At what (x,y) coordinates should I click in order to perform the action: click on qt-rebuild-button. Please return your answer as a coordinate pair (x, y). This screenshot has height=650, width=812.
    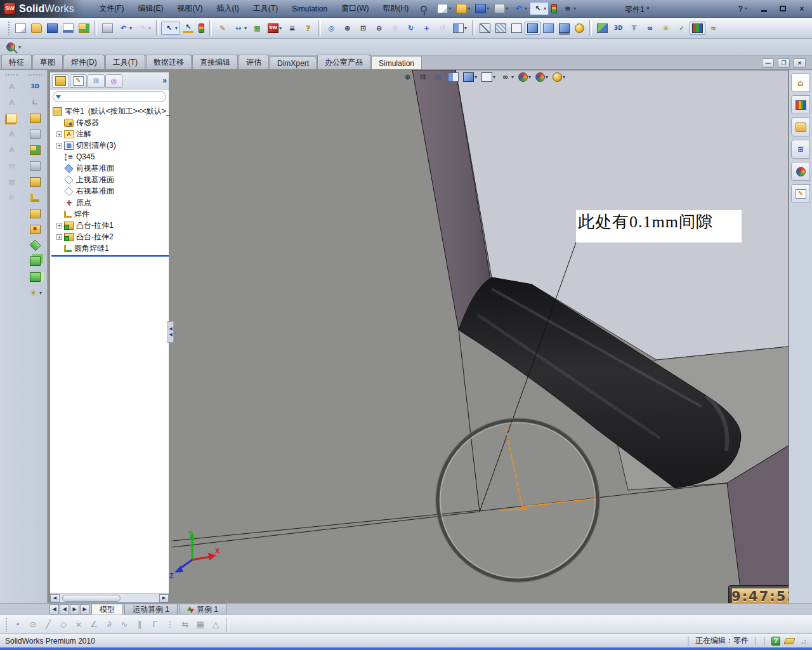
    Looking at the image, I should click on (554, 9).